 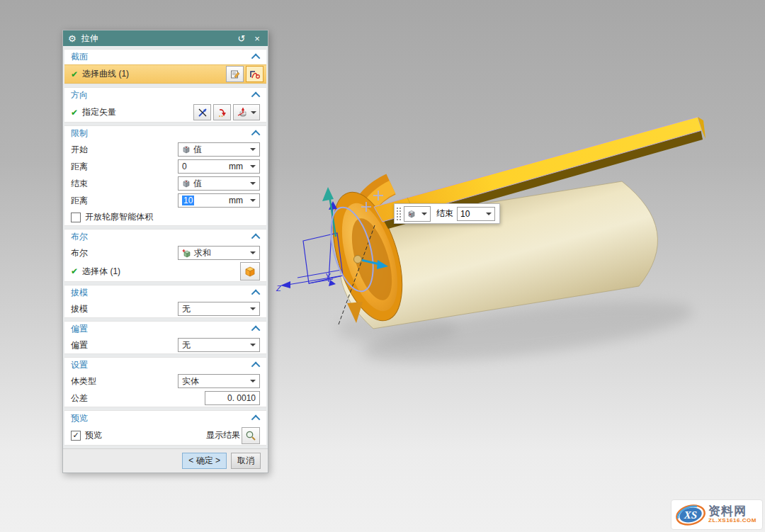 I want to click on direction-group-header: 方向, so click(x=166, y=95).